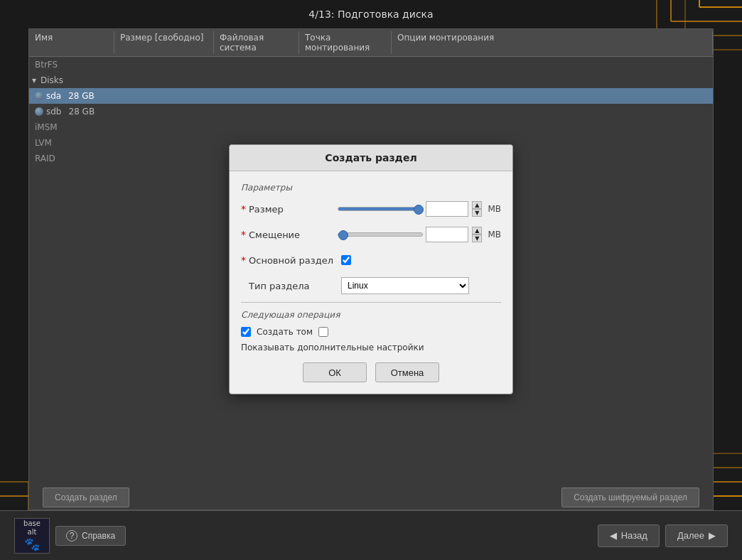  Describe the element at coordinates (712, 536) in the screenshot. I see `next-icon: ▶` at that location.